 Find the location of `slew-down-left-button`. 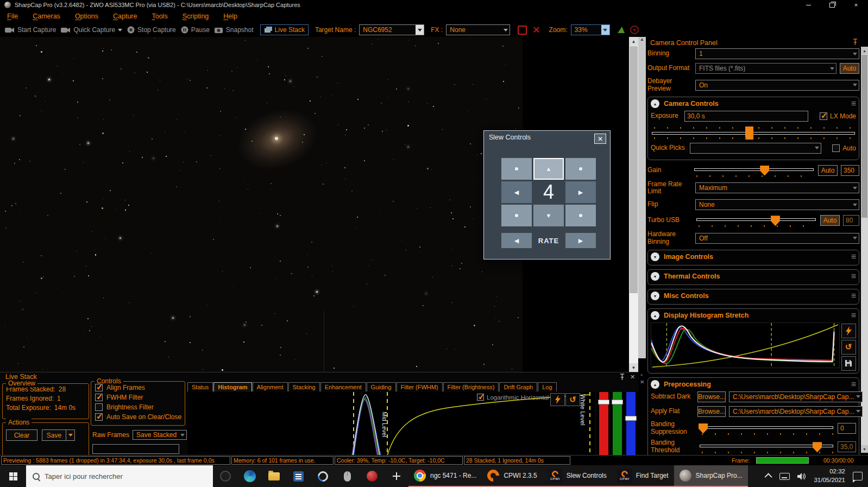

slew-down-left-button is located at coordinates (517, 216).